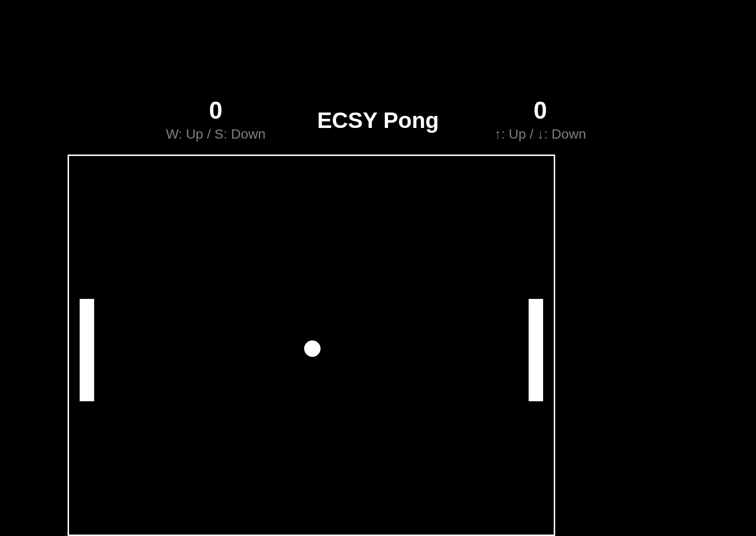 Image resolution: width=756 pixels, height=536 pixels. Describe the element at coordinates (216, 120) in the screenshot. I see `player-left-info: 0 W: Up / S: Down` at that location.